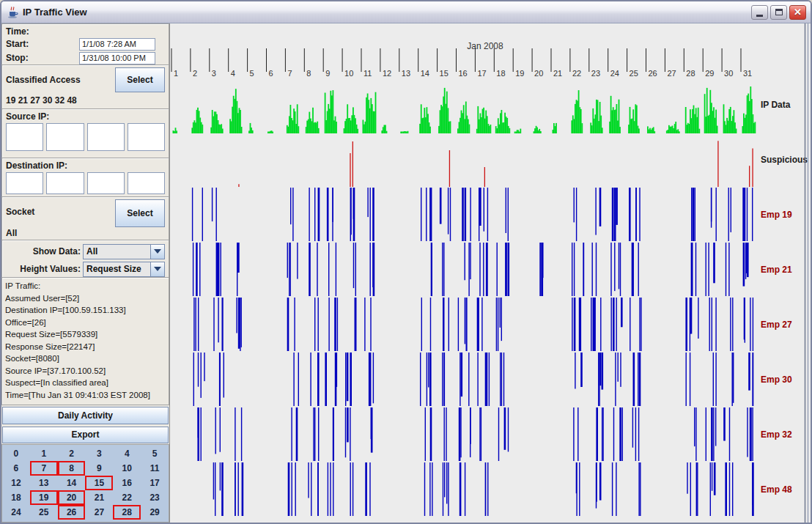 The height and width of the screenshot is (524, 812). I want to click on svg-text: 21, so click(558, 73).